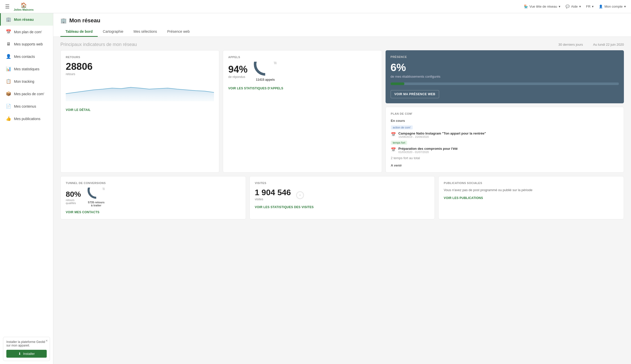  I want to click on sidebar-item-contacts: 👤 Mes contacts, so click(26, 56).